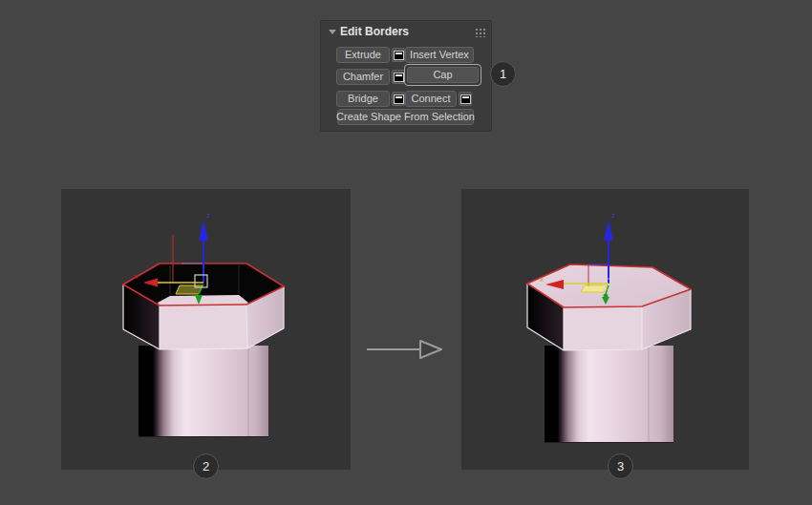  Describe the element at coordinates (406, 32) in the screenshot. I see `rollout-header: Edit Borders` at that location.